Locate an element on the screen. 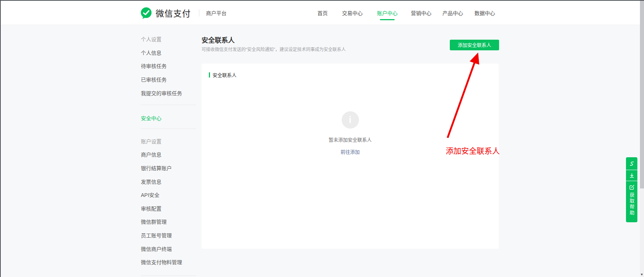  sidebar-item-reviewed-tasks: 已审核任务 is located at coordinates (168, 79).